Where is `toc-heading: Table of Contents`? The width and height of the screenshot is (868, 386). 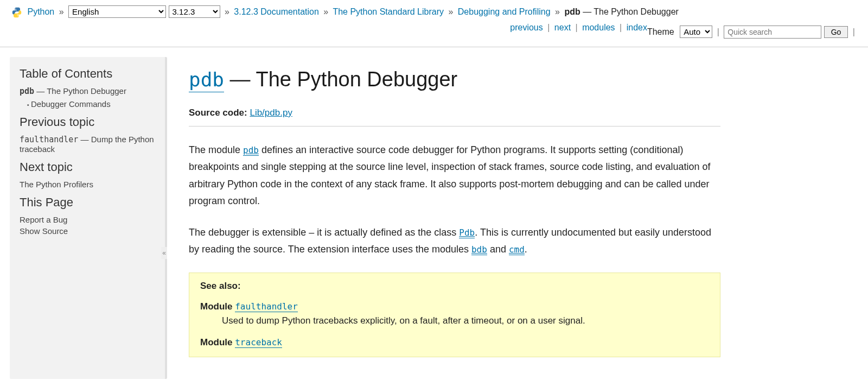 toc-heading: Table of Contents is located at coordinates (87, 74).